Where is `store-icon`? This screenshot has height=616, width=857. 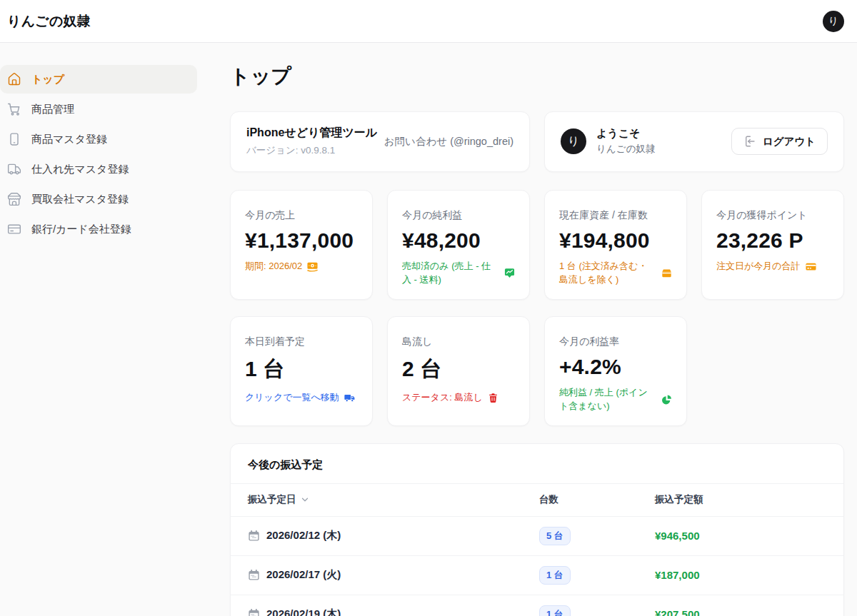 store-icon is located at coordinates (14, 199).